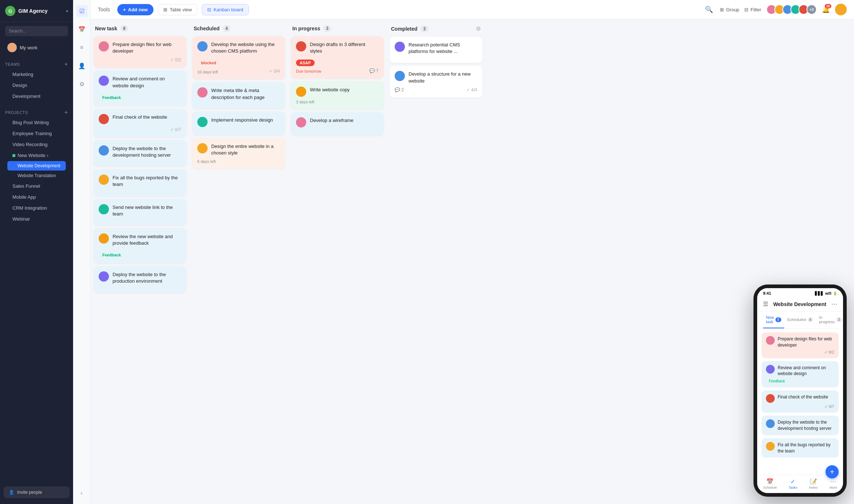 The width and height of the screenshot is (854, 504). Describe the element at coordinates (225, 9) in the screenshot. I see `kanban-board-button: ⊟ Kanban board` at that location.